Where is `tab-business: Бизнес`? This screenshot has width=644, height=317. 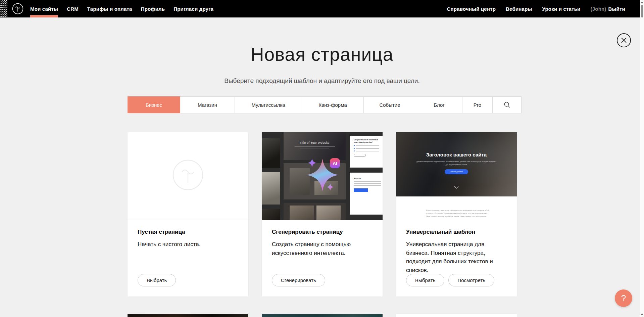
tab-business: Бизнес is located at coordinates (154, 105).